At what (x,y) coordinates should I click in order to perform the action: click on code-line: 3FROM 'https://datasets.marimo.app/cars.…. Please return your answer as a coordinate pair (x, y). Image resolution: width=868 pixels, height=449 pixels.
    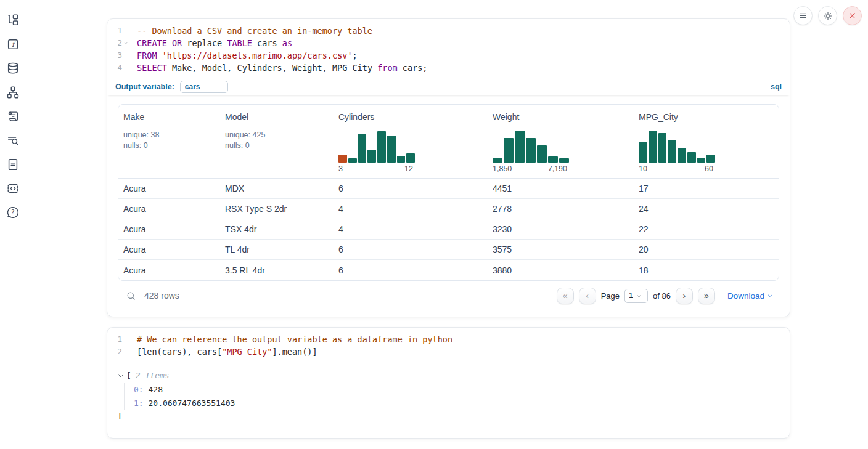
    Looking at the image, I should click on (449, 55).